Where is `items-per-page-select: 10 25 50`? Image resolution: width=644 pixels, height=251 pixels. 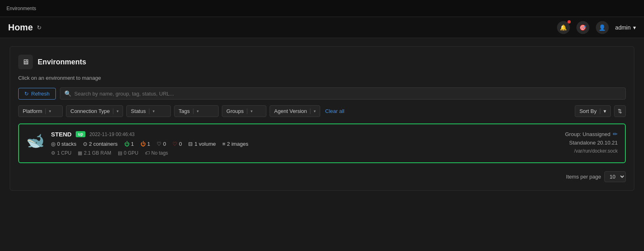
items-per-page-select: 10 25 50 is located at coordinates (615, 177).